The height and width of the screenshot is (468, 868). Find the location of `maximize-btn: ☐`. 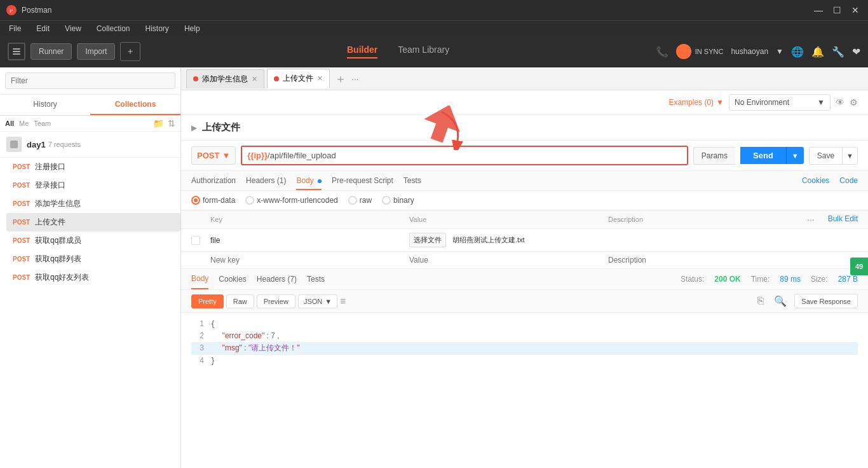

maximize-btn: ☐ is located at coordinates (837, 10).